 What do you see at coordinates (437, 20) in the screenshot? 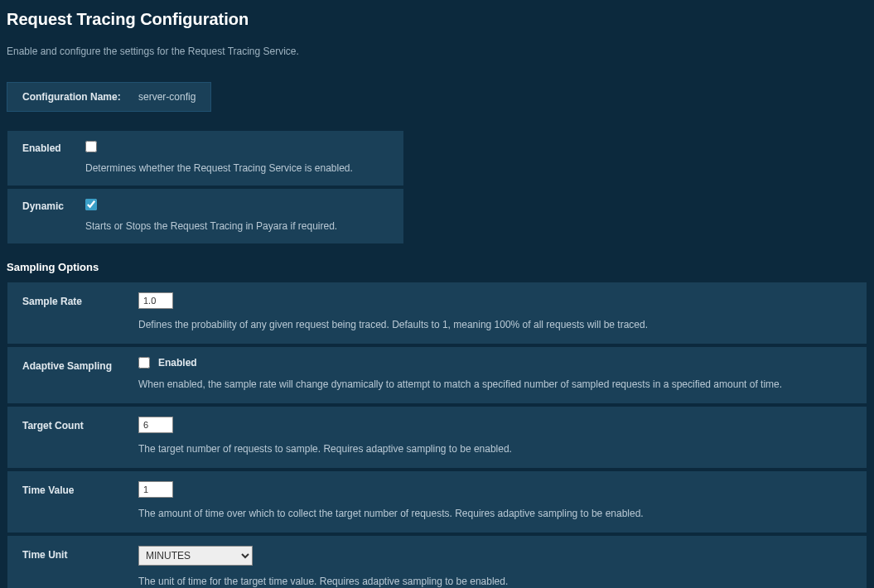
I see `page-title: Request Tracing Configuration` at bounding box center [437, 20].